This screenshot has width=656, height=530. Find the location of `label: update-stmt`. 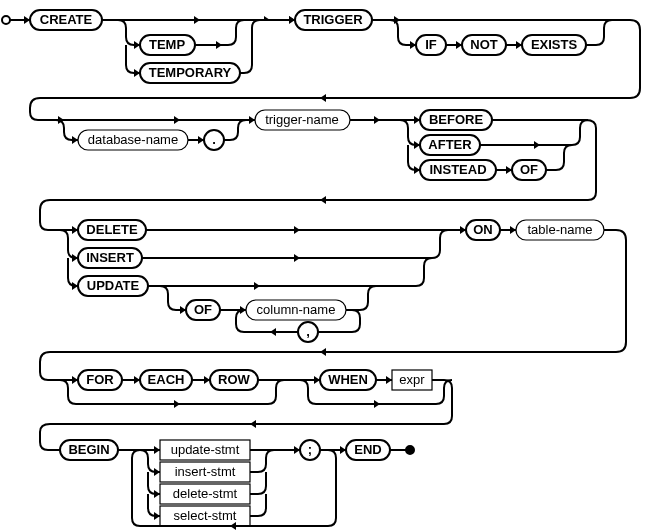

label: update-stmt is located at coordinates (206, 450).